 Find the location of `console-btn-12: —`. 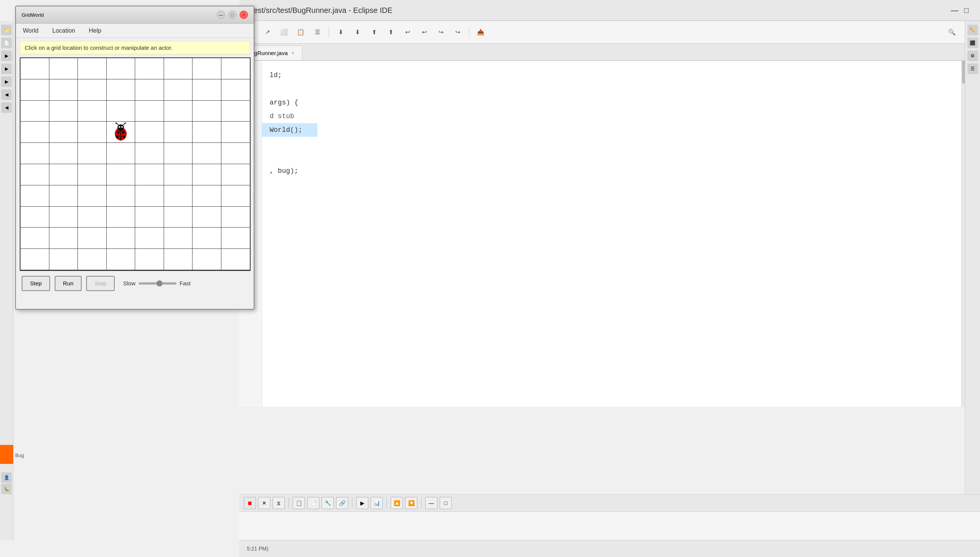

console-btn-12: — is located at coordinates (431, 503).